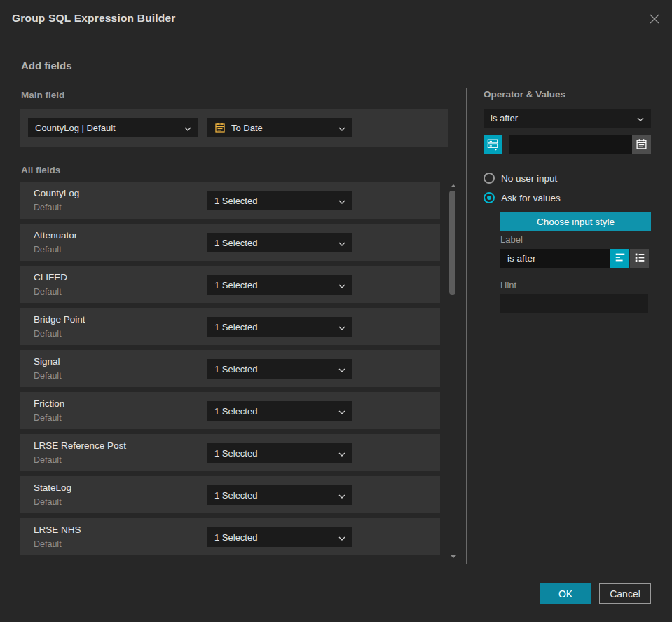  What do you see at coordinates (453, 186) in the screenshot?
I see `scrollbar-up-arrow` at bounding box center [453, 186].